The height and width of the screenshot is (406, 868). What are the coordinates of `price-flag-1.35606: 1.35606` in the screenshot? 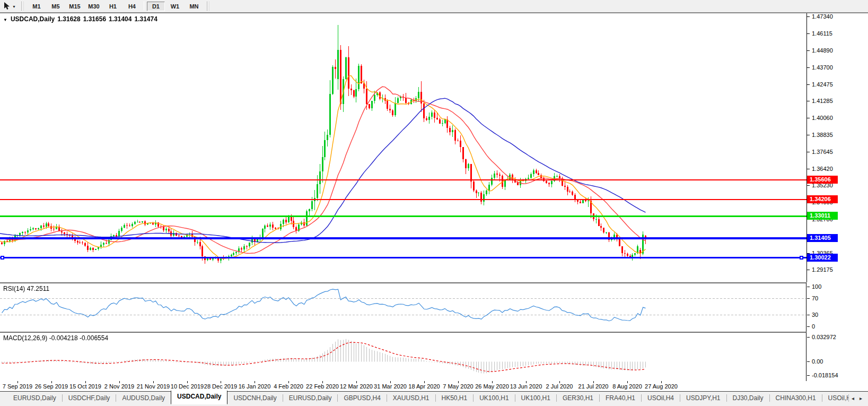 It's located at (822, 179).